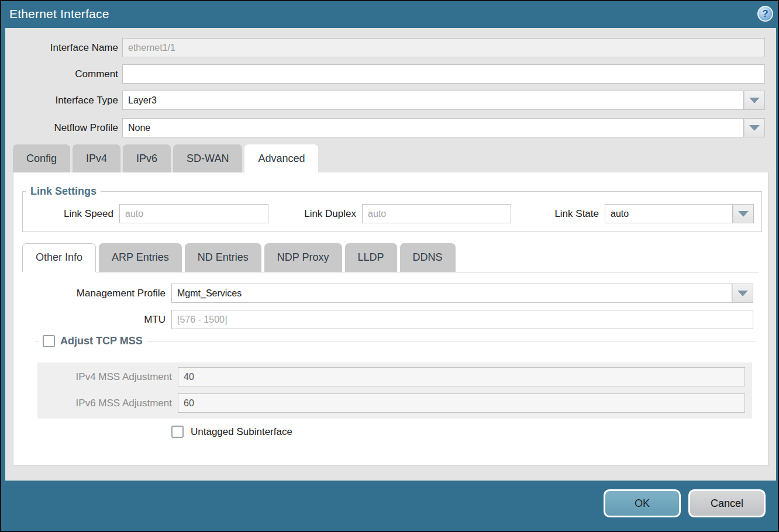 The height and width of the screenshot is (532, 779). What do you see at coordinates (428, 257) in the screenshot?
I see `tab-ddns: DDNS` at bounding box center [428, 257].